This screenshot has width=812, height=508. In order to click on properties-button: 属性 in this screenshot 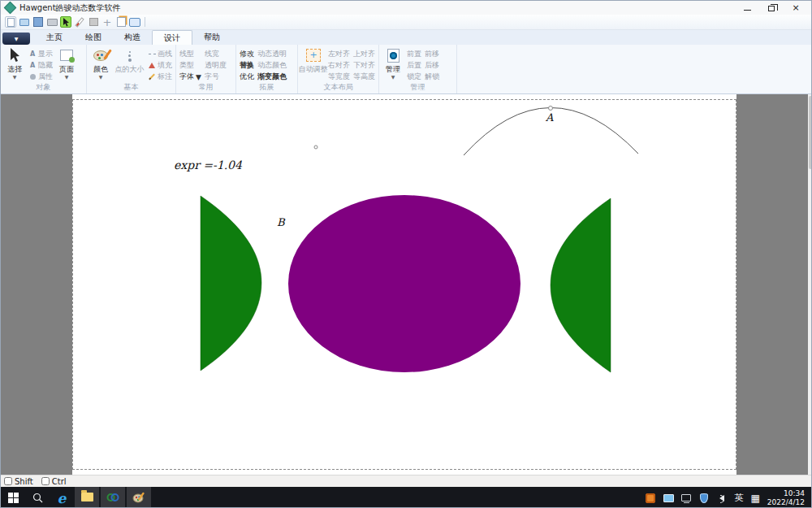, I will do `click(41, 76)`.